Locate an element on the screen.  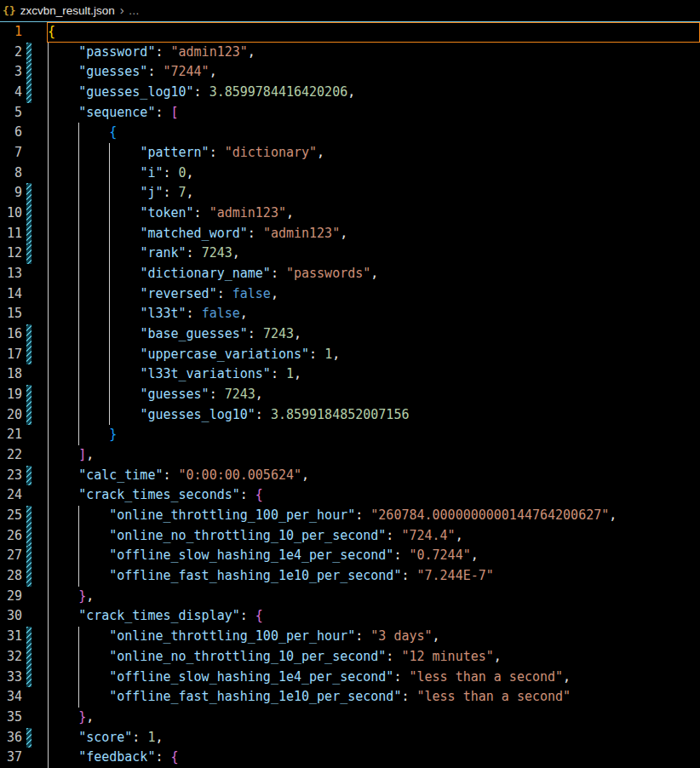
line-number: 34 is located at coordinates (11, 697).